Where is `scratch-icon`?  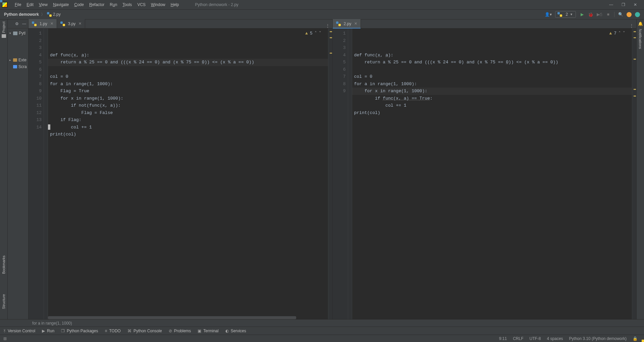 scratch-icon is located at coordinates (15, 67).